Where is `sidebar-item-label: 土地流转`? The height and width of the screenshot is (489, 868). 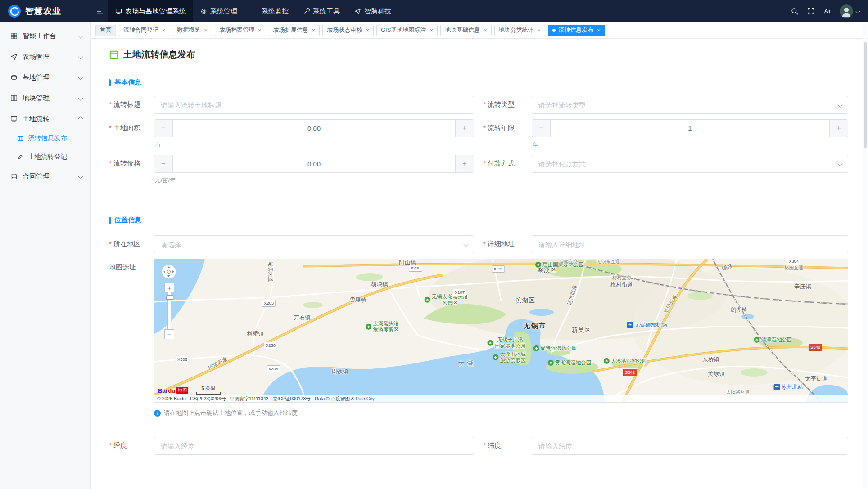 sidebar-item-label: 土地流转 is located at coordinates (50, 119).